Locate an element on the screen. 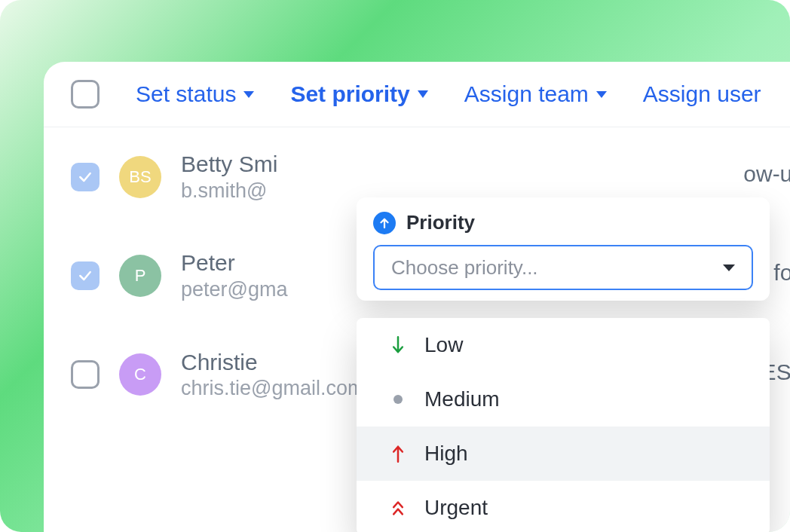  option-urgent: Urgent is located at coordinates (563, 506).